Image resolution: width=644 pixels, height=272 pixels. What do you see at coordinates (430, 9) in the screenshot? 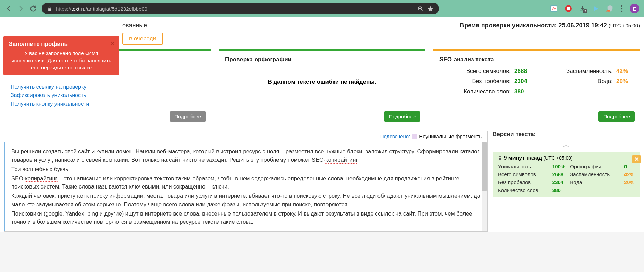
I see `star-icon` at bounding box center [430, 9].